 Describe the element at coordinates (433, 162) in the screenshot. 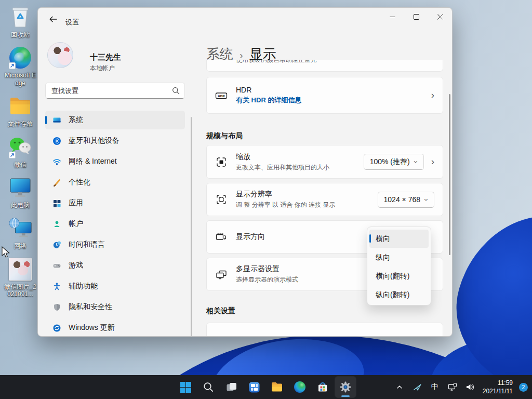

I see `chevron-right-icon: ›` at that location.